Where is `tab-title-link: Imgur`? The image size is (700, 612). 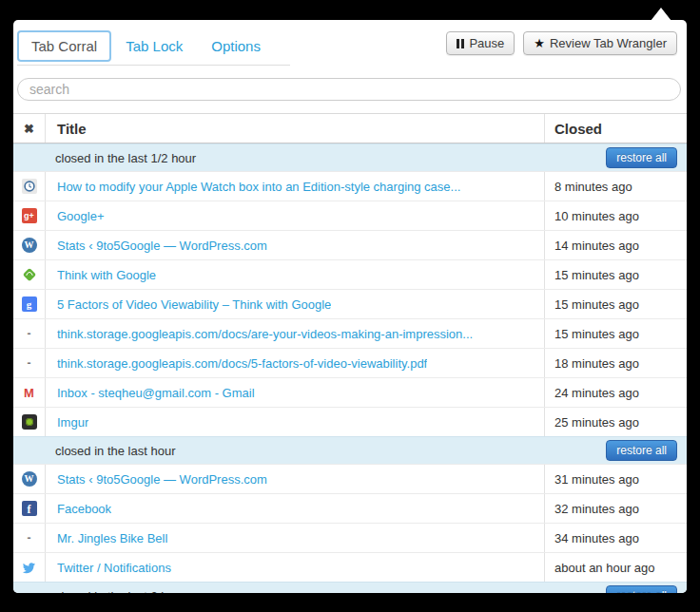 tab-title-link: Imgur is located at coordinates (72, 422).